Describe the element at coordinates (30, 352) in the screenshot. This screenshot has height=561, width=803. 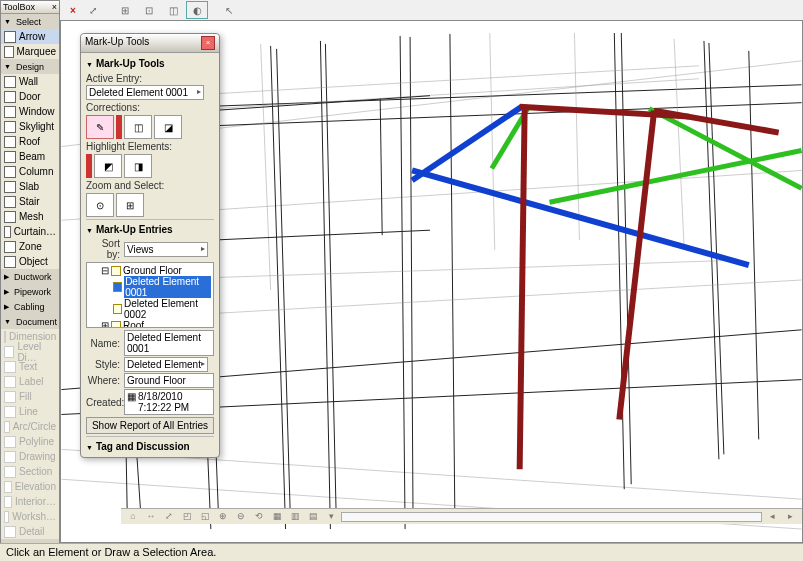
I see `leveldim-tool: Level Di…` at that location.